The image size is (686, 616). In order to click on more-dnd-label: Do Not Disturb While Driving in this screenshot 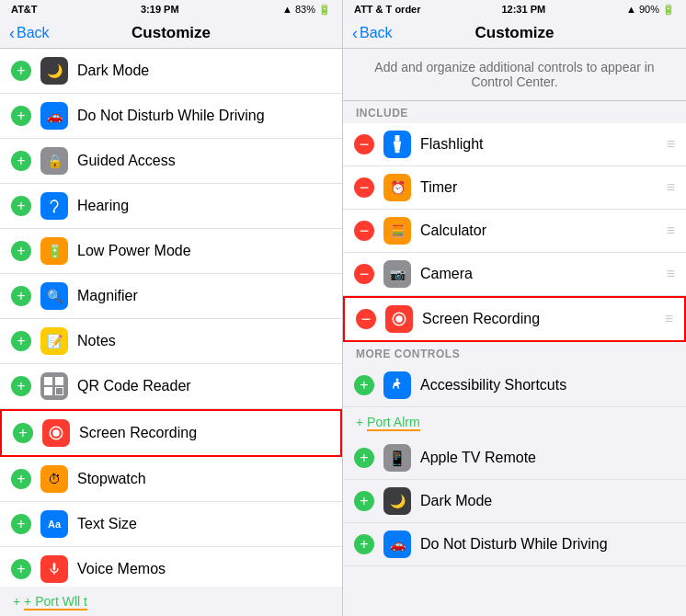, I will do `click(548, 544)`.